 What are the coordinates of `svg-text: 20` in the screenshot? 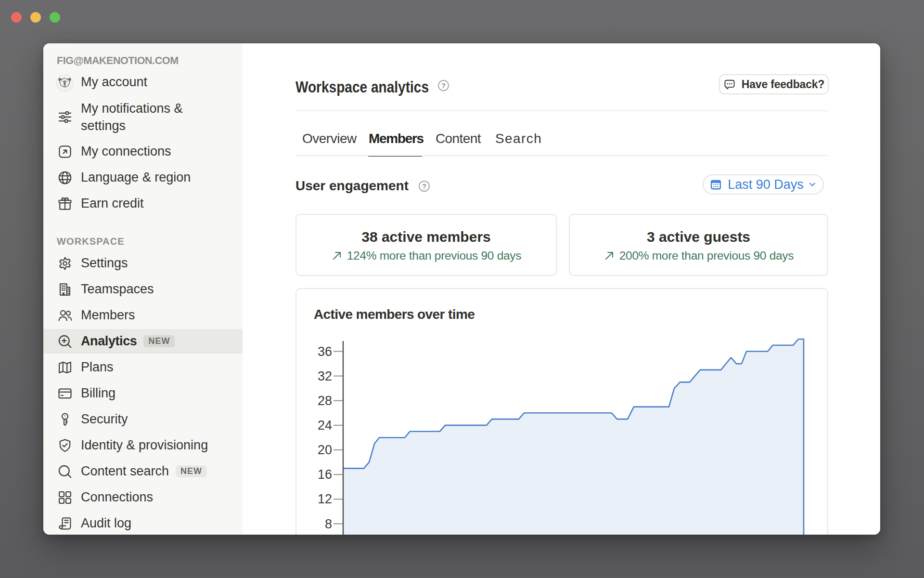 It's located at (325, 450).